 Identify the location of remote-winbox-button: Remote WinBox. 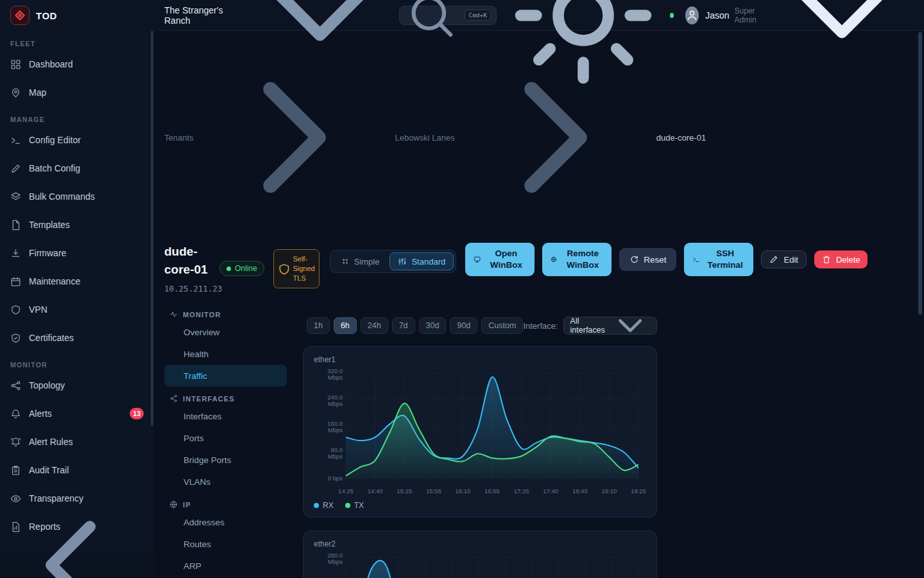
(577, 259).